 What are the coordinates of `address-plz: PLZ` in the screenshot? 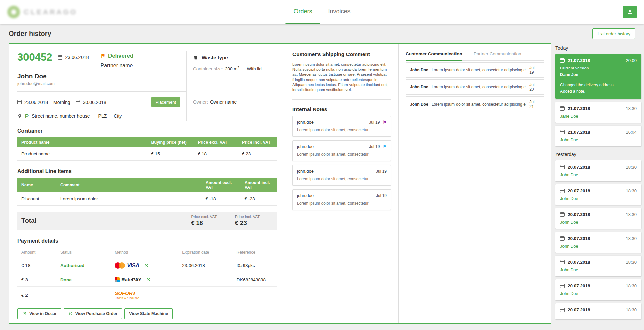 It's located at (103, 116).